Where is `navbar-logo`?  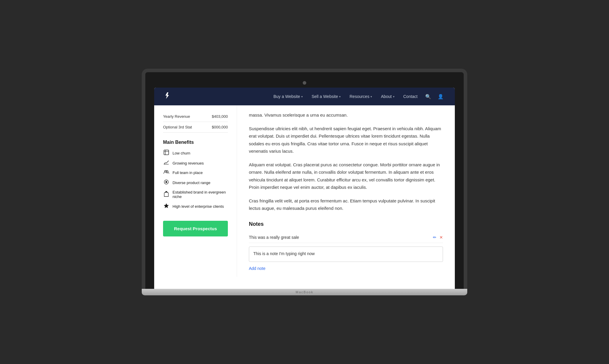
navbar-logo is located at coordinates (167, 96).